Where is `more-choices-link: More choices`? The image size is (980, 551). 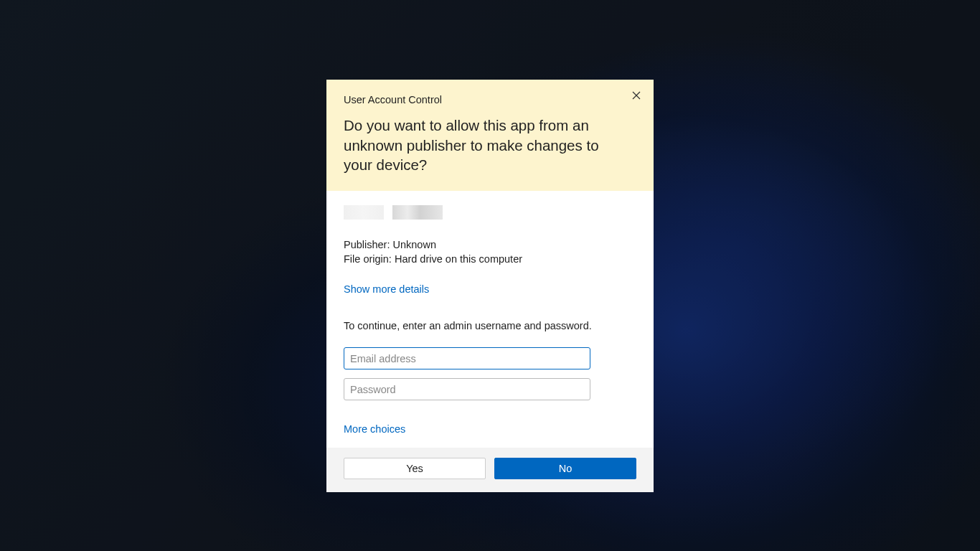
more-choices-link: More choices is located at coordinates (374, 429).